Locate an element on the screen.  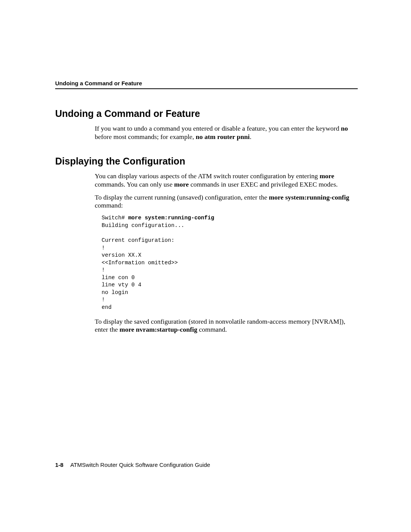
text: commands. You can only use is located at coordinates (135, 184).